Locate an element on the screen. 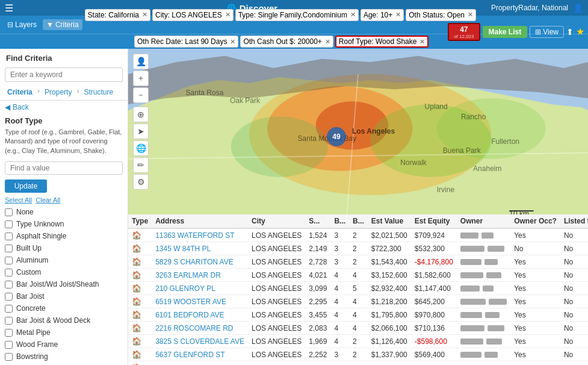  chip-roof-type: Roof Type: Wood Shake ✕ is located at coordinates (382, 42).